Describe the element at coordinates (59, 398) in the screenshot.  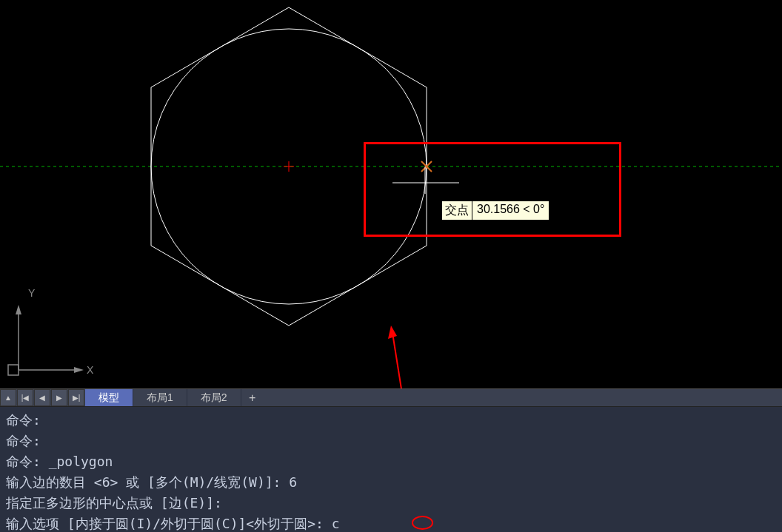
I see `tab-nav-next: ▶` at that location.